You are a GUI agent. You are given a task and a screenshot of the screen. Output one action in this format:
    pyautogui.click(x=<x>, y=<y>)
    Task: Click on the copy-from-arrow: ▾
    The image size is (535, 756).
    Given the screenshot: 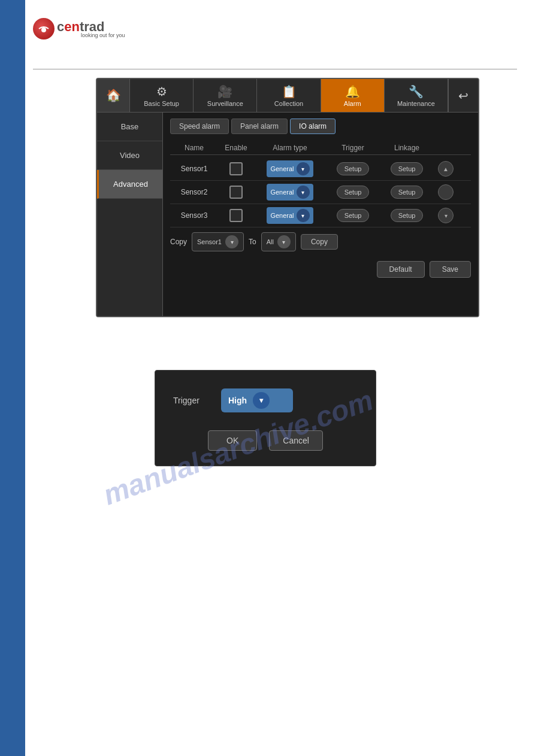 What is the action you would take?
    pyautogui.click(x=232, y=242)
    